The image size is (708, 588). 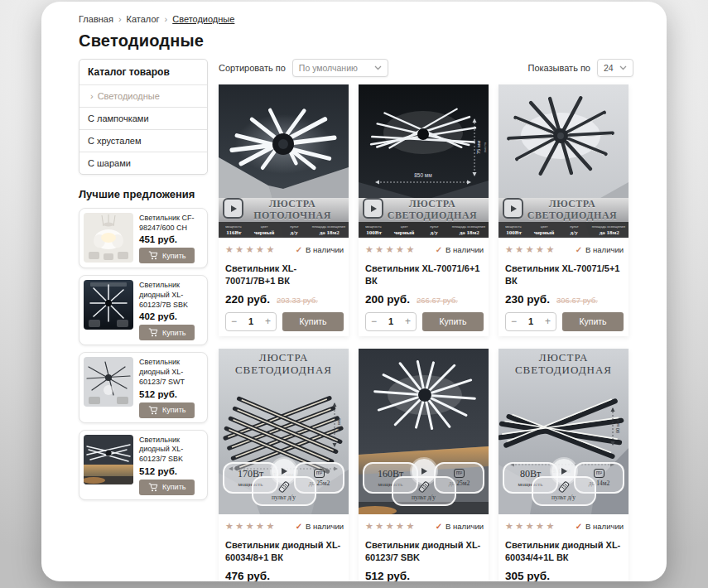 What do you see at coordinates (171, 394) in the screenshot?
I see `offer-price: 512 руб.` at bounding box center [171, 394].